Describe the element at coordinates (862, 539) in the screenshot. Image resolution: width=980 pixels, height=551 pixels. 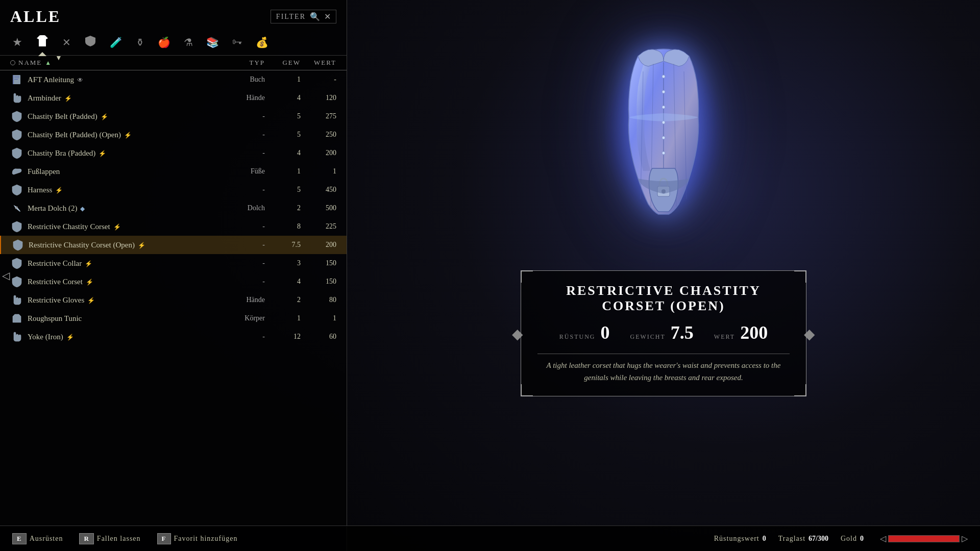
I see `gold-value: 0` at that location.